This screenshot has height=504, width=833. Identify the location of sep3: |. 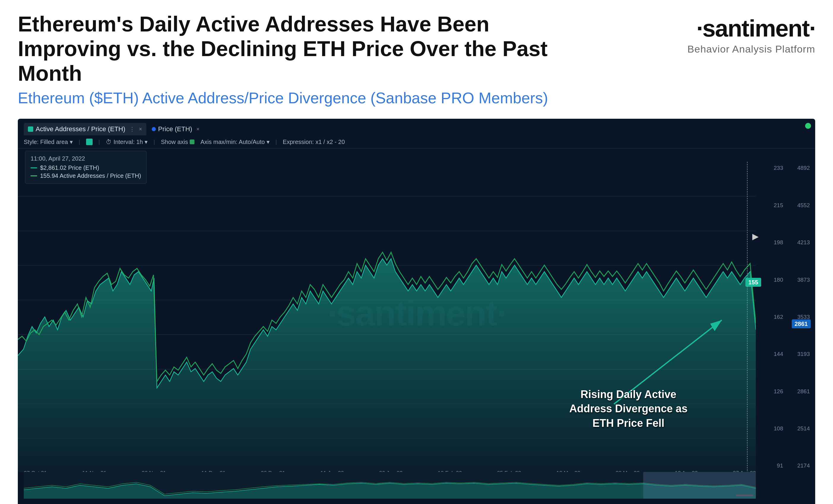
(154, 142).